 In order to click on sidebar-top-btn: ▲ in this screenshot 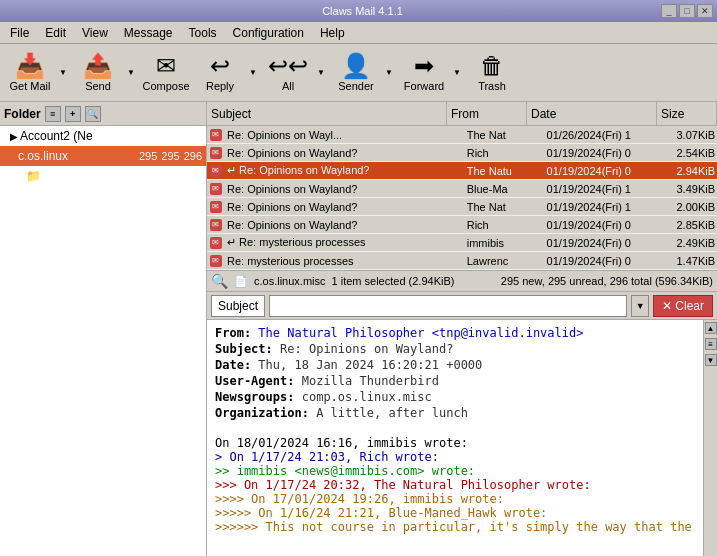, I will do `click(711, 328)`.